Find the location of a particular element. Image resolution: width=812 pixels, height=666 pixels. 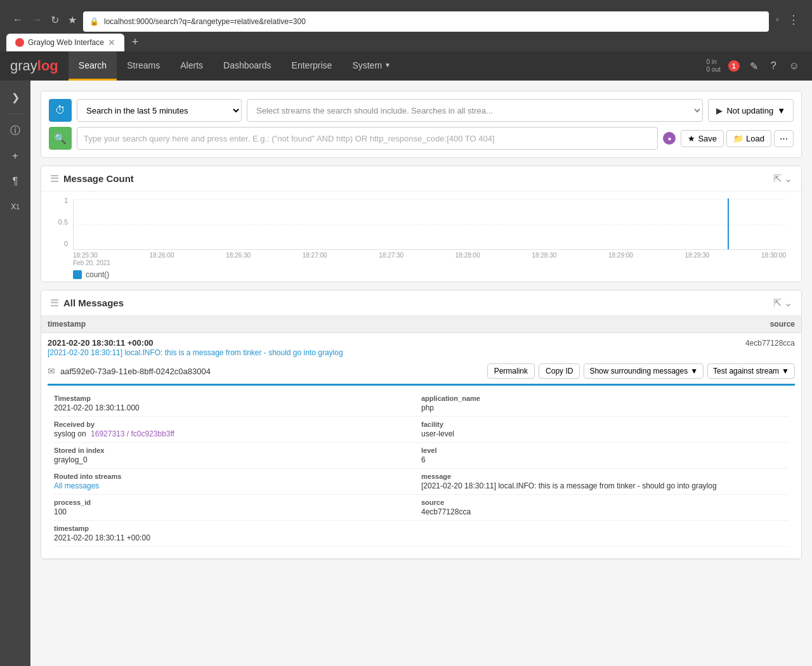

browser-tab: Graylog Web Interface ✕ is located at coordinates (65, 42).